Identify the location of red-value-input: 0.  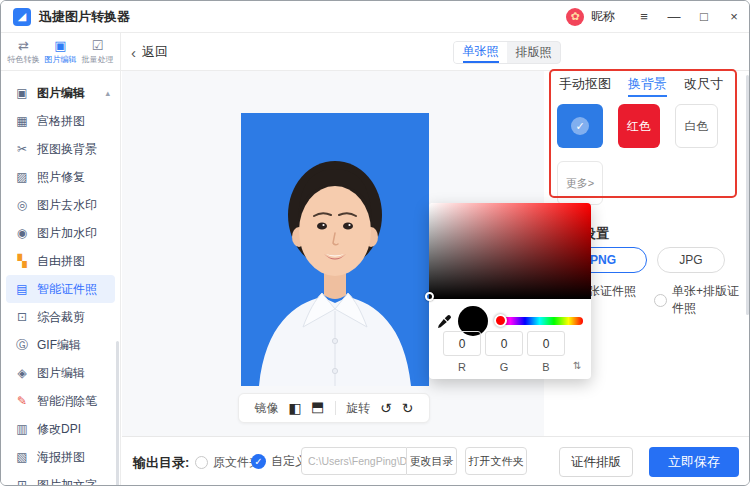
(462, 344).